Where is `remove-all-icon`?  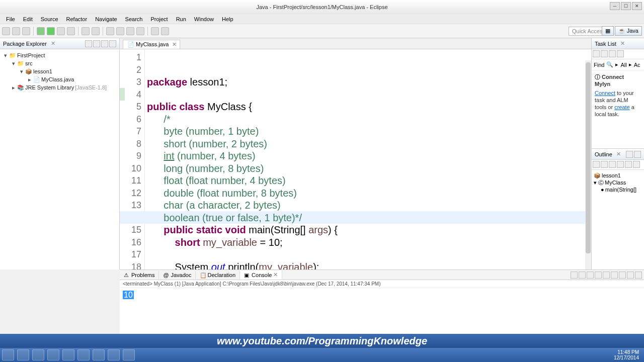
remove-all-icon is located at coordinates (590, 275).